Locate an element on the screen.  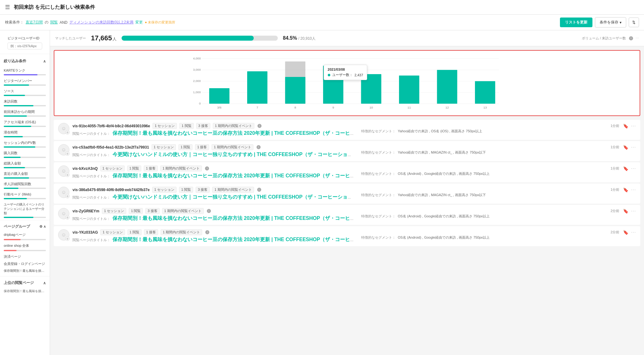
conditions-link1: 直近7日間 is located at coordinates (34, 23).